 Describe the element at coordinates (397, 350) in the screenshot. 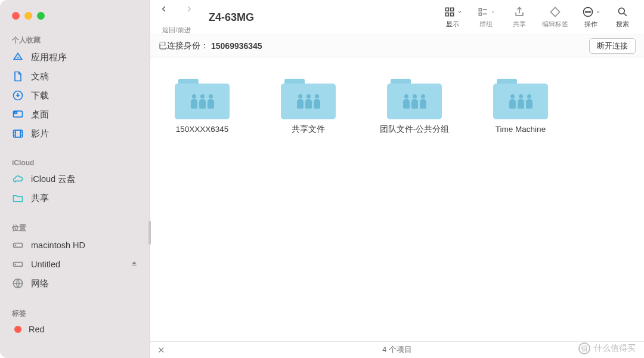

I see `item-count: 4 个项目` at that location.